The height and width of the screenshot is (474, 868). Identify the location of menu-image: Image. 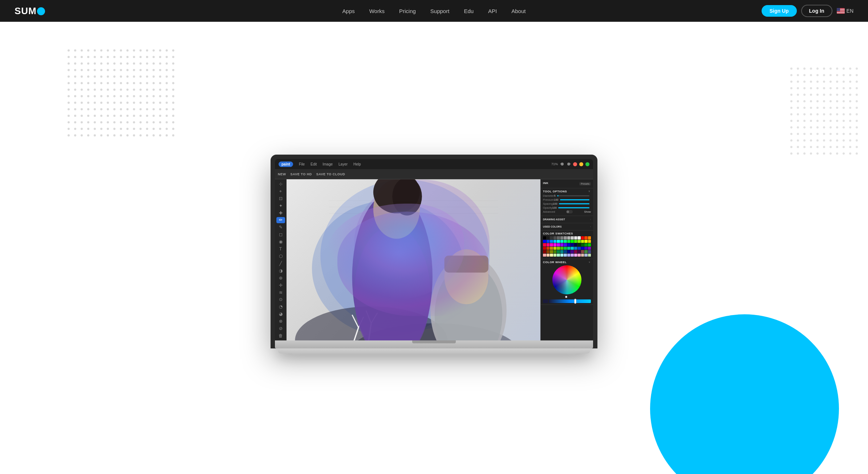
(328, 164).